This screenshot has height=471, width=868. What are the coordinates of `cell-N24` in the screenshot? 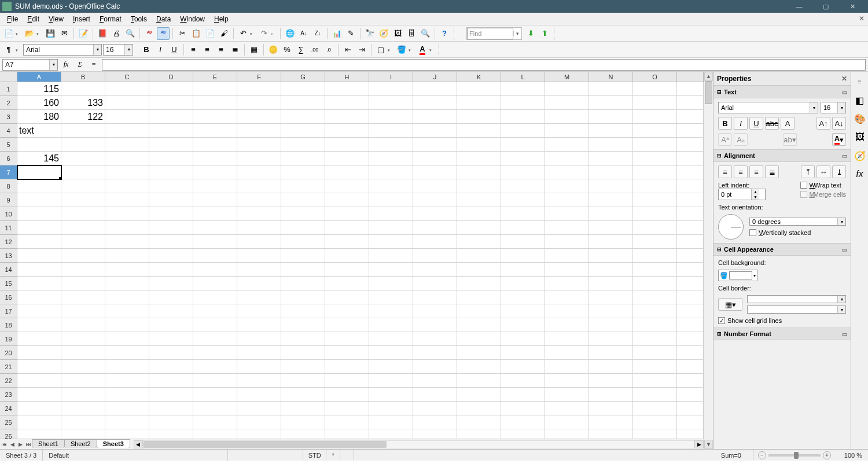 It's located at (611, 409).